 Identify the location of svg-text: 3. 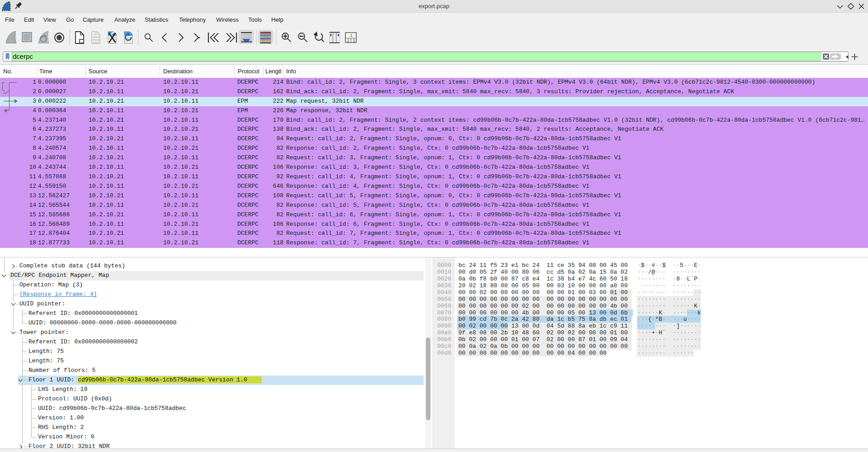
(354, 41).